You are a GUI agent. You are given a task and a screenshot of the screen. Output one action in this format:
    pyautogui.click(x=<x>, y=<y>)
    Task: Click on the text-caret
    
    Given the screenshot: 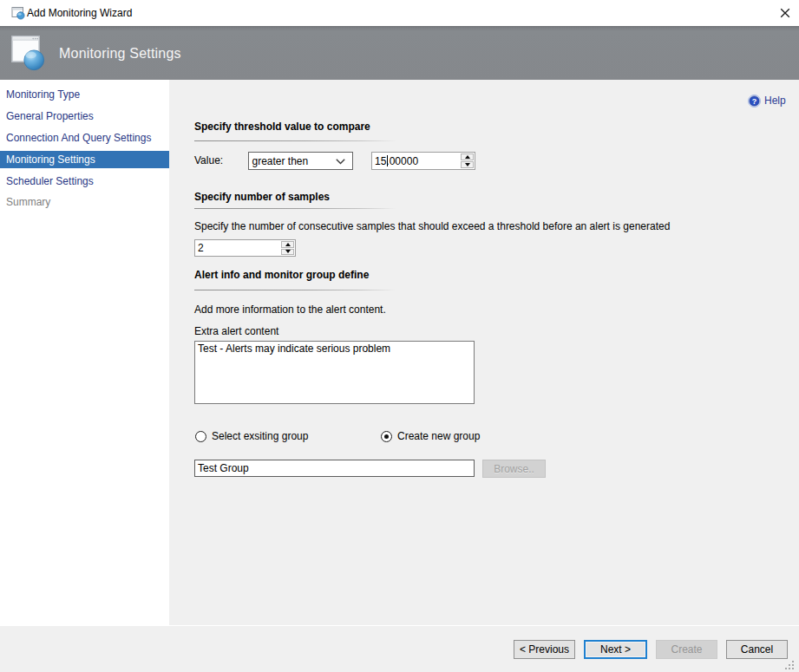 What is the action you would take?
    pyautogui.click(x=387, y=161)
    